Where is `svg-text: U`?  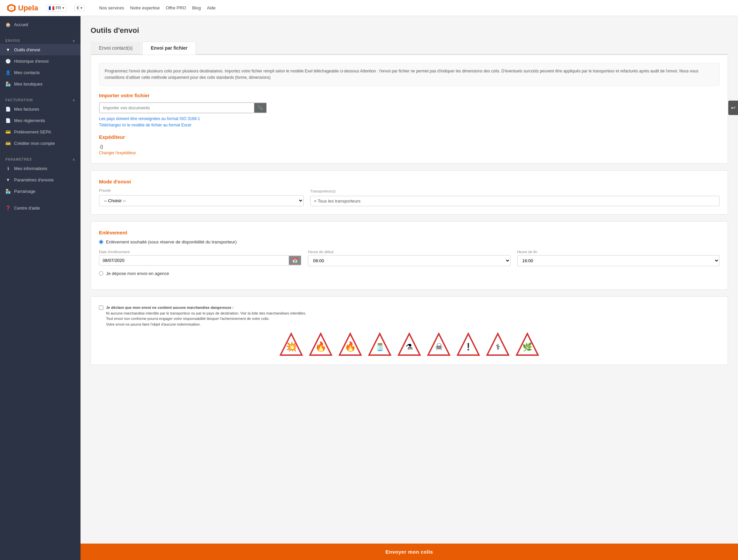 svg-text: U is located at coordinates (11, 8).